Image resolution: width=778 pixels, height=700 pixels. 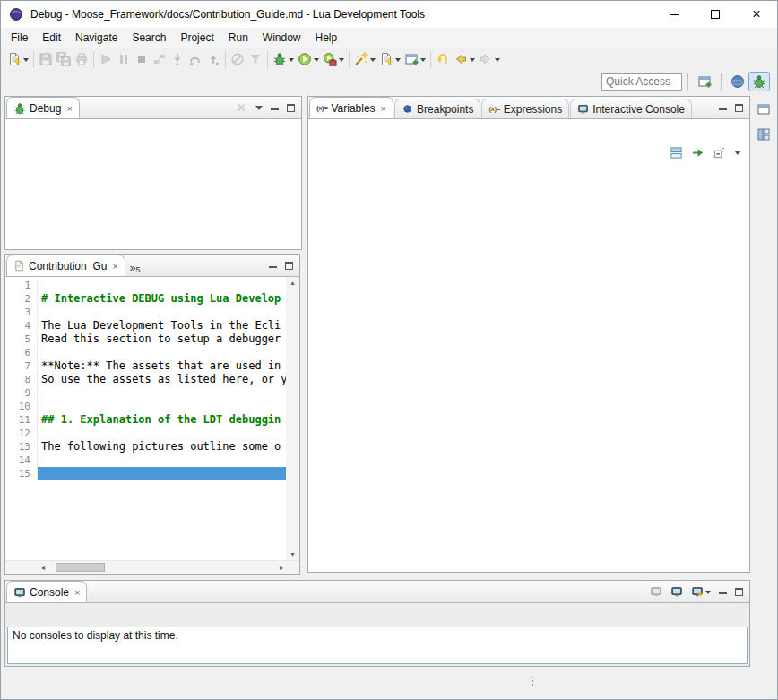 I want to click on tab-variables-close-icon: ×, so click(x=384, y=108).